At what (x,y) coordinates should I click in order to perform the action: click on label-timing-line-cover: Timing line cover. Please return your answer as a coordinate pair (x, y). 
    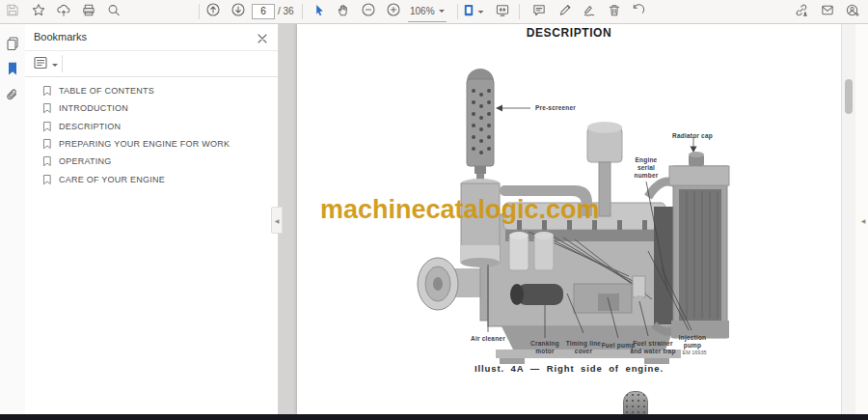
    Looking at the image, I should click on (583, 348).